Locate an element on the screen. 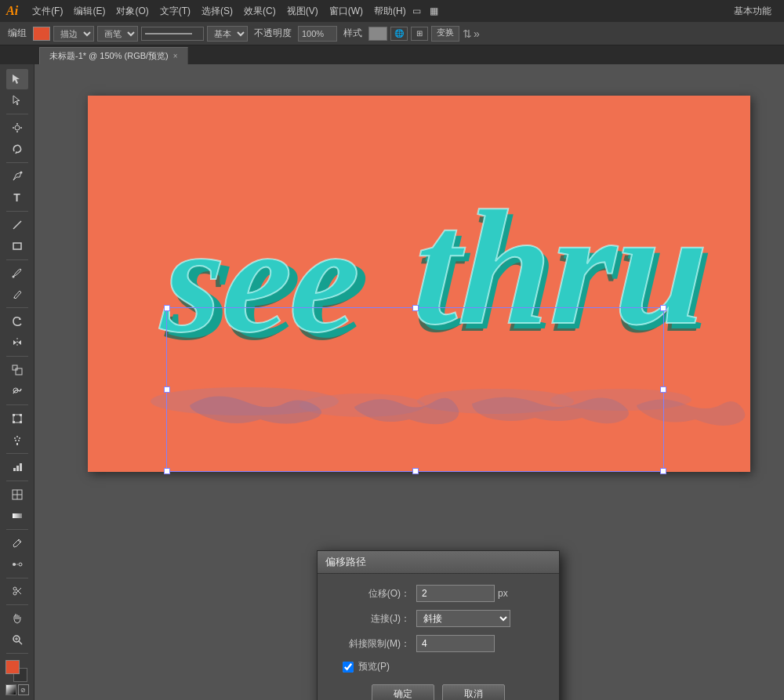  style-swatch is located at coordinates (378, 34).